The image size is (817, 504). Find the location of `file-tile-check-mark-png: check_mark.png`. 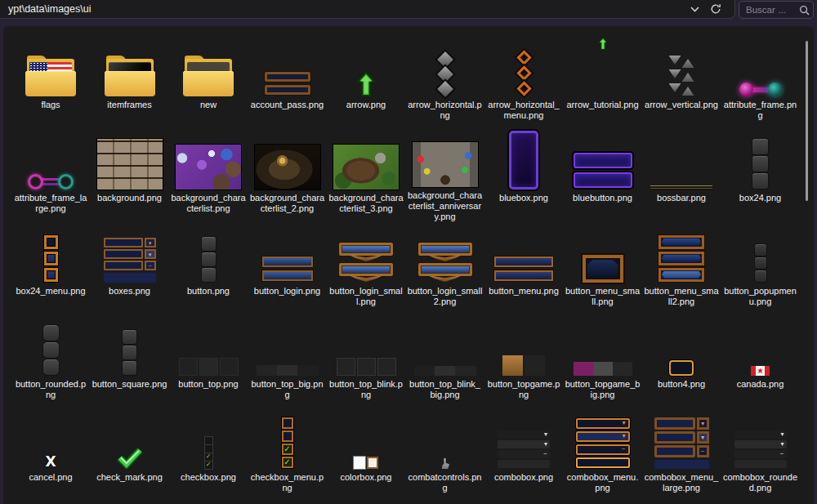

file-tile-check-mark-png: check_mark.png is located at coordinates (130, 455).